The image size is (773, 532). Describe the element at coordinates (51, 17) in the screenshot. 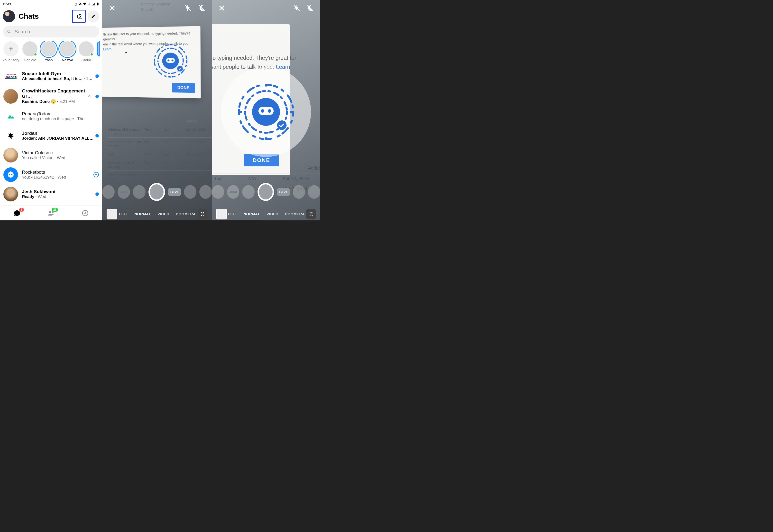

I see `chats-header: Chats` at that location.